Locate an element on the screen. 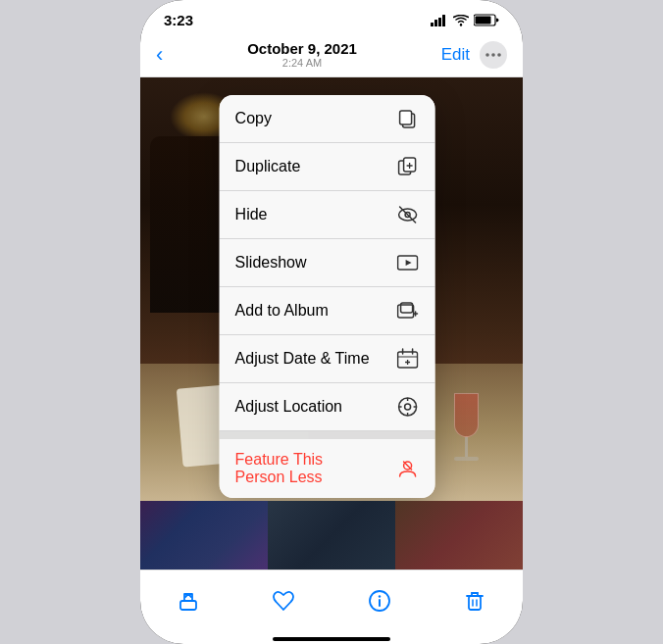 This screenshot has height=644, width=663. menu-hide-label: Hide is located at coordinates (251, 215).